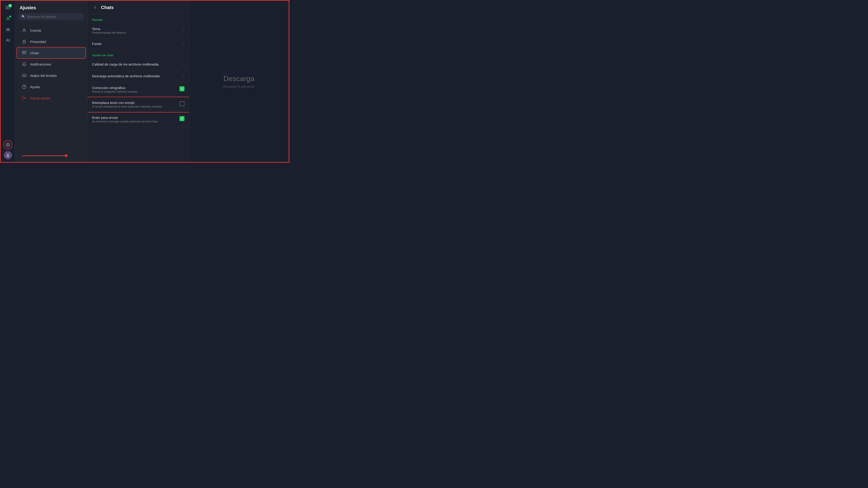 Image resolution: width=868 pixels, height=488 pixels. What do you see at coordinates (24, 98) in the screenshot?
I see `logout-icon` at bounding box center [24, 98].